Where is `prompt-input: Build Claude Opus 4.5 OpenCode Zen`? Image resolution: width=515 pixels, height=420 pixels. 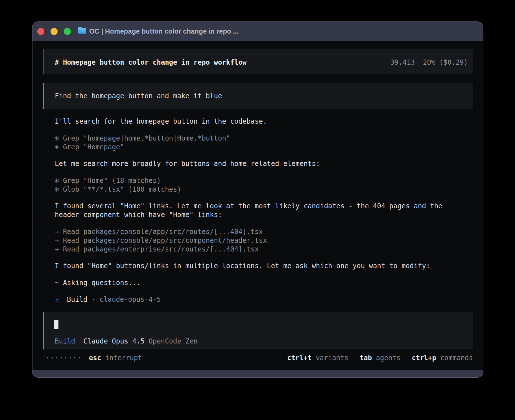
prompt-input: Build Claude Opus 4.5 OpenCode Zen is located at coordinates (258, 331).